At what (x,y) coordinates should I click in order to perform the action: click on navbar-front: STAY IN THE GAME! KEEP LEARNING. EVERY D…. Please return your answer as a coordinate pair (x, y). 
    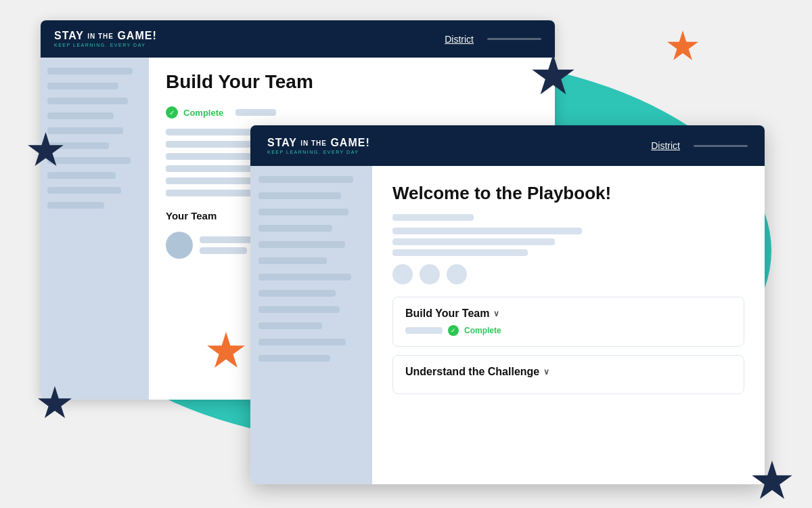
    Looking at the image, I should click on (508, 146).